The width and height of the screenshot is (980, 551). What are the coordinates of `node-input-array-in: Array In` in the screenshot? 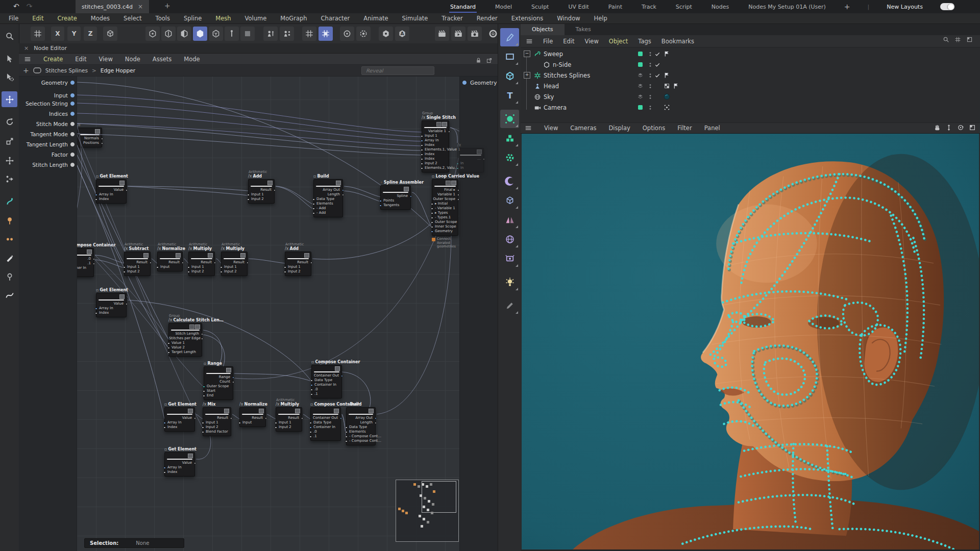 It's located at (435, 141).